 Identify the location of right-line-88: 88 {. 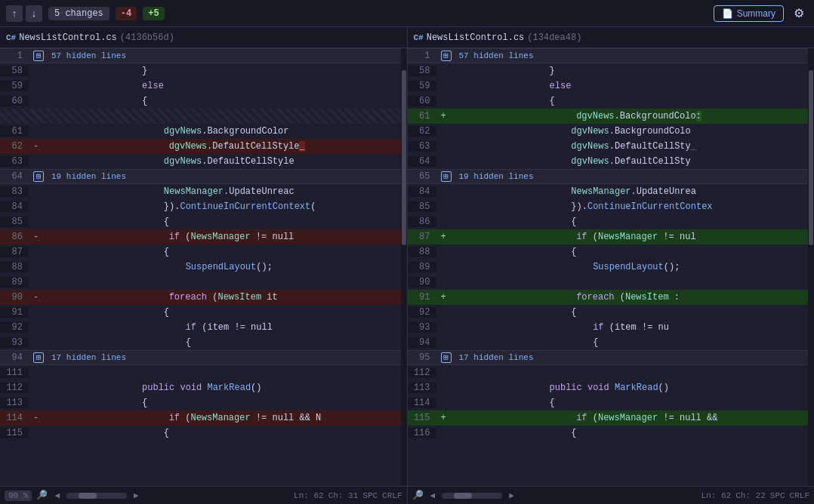
(612, 252).